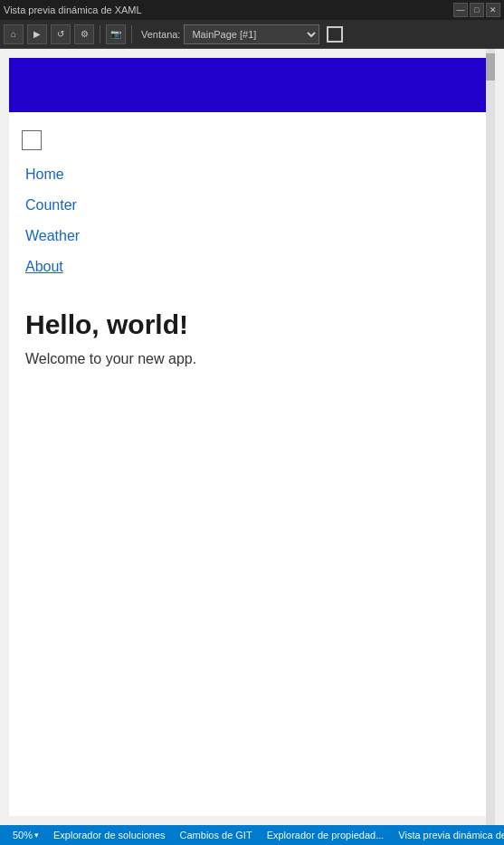  What do you see at coordinates (477, 10) in the screenshot?
I see `title-bar-controls: — □ ✕` at bounding box center [477, 10].